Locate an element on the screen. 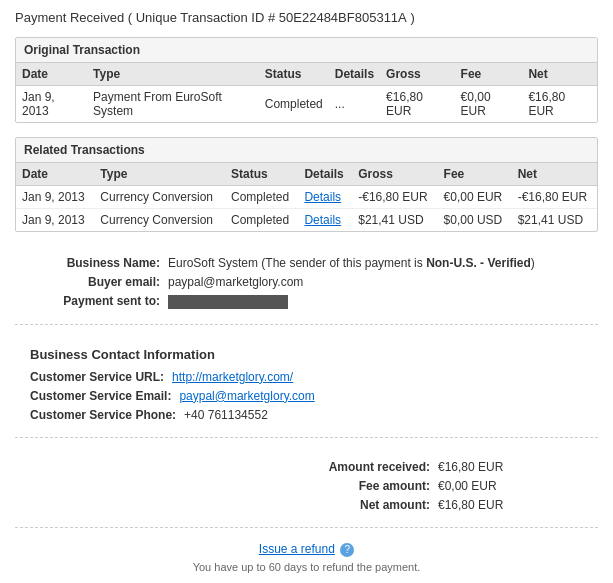 Image resolution: width=613 pixels, height=583 pixels. rel-col-details: Details is located at coordinates (325, 174).